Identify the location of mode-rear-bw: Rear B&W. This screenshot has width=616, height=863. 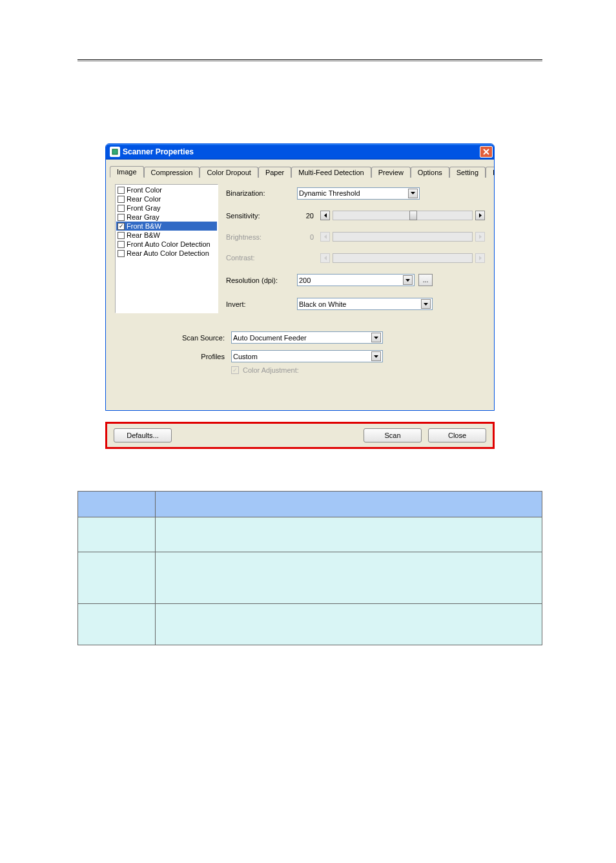
(167, 235).